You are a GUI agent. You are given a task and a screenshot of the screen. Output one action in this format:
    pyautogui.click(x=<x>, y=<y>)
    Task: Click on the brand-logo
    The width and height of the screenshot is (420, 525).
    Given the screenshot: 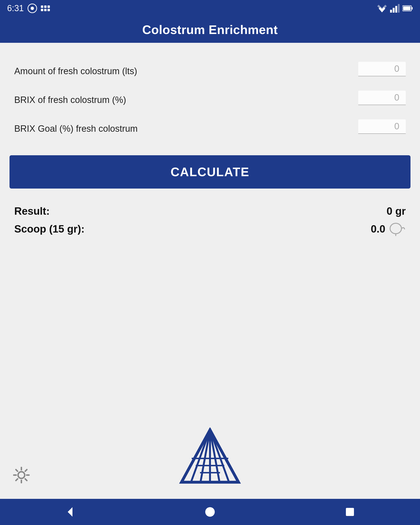 What is the action you would take?
    pyautogui.click(x=210, y=456)
    